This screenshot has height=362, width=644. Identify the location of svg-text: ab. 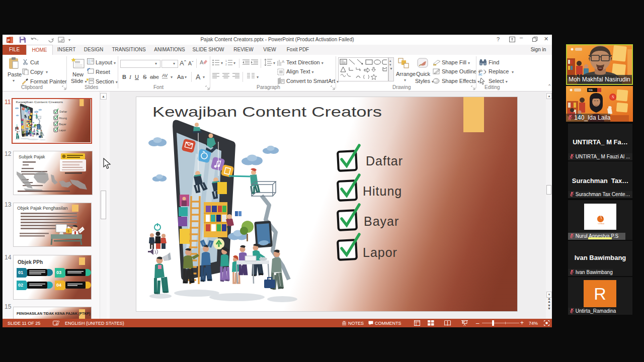
(480, 70).